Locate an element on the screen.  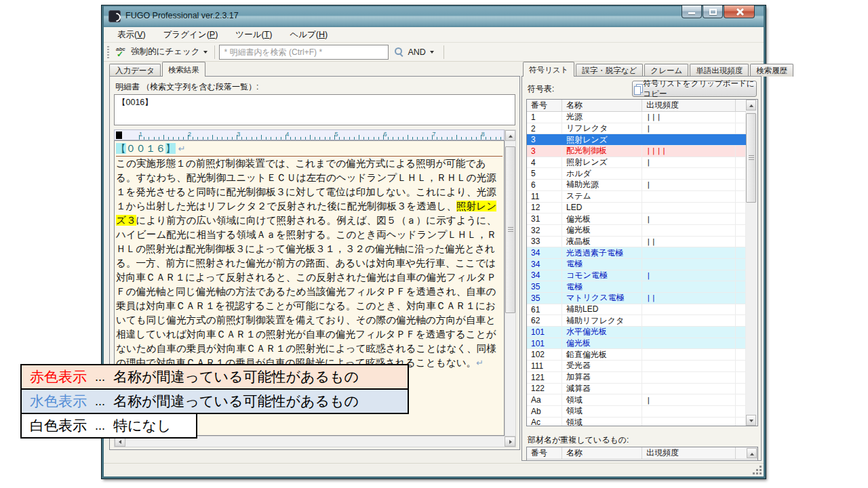
paragraph-list-item: 【0016】 is located at coordinates (315, 103).